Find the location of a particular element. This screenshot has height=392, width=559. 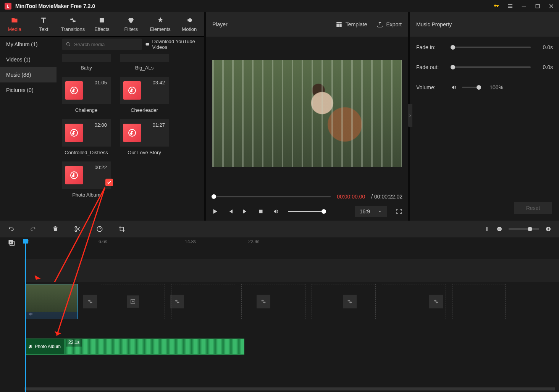

time-total: / 00:00:22.02 is located at coordinates (387, 197).